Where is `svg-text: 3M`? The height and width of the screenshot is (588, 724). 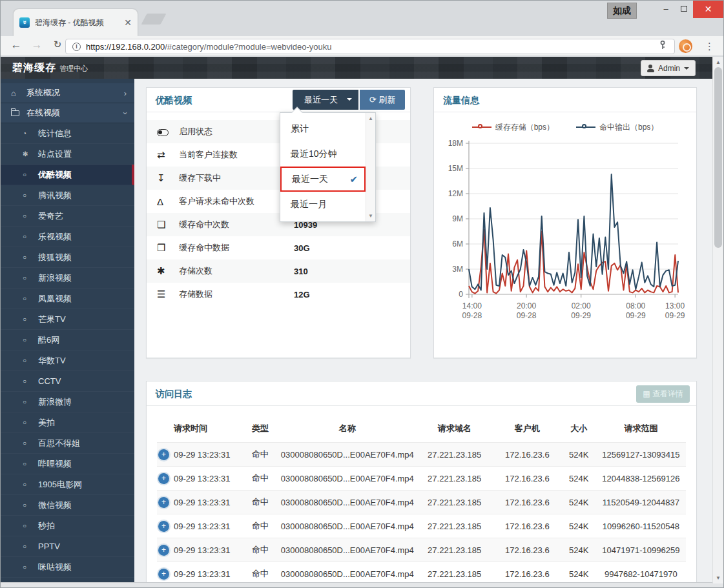
svg-text: 3M is located at coordinates (457, 269).